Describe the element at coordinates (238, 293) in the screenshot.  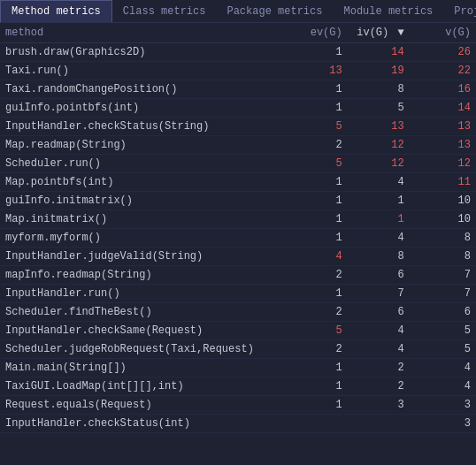
I see `table-row: InputHandler.run()177` at that location.